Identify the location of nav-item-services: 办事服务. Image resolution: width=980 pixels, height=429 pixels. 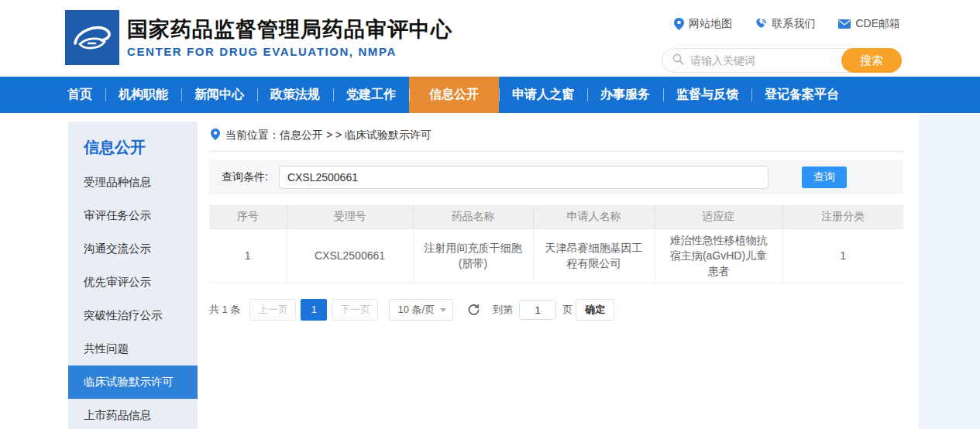
(625, 94).